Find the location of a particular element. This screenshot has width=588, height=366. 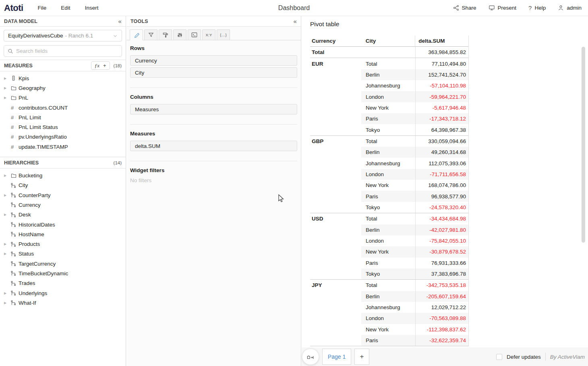

measure-item: ▶ # pv.UnderlyingsRatio is located at coordinates (63, 137).